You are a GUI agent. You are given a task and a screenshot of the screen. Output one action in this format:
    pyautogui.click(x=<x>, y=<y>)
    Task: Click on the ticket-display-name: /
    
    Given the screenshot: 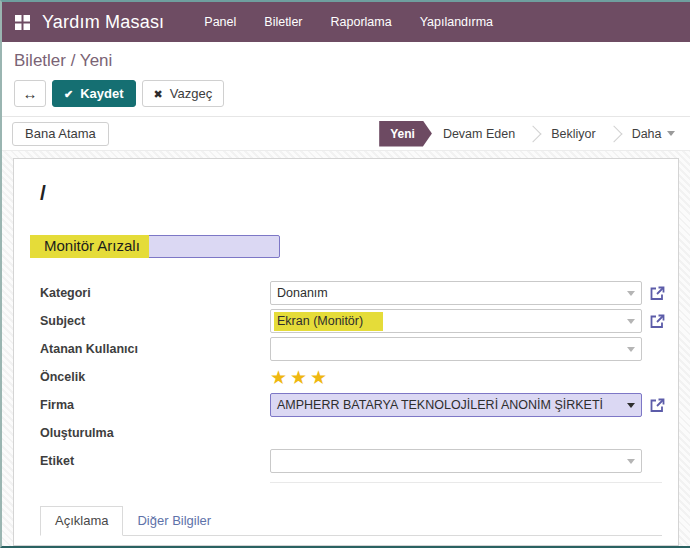 What is the action you would take?
    pyautogui.click(x=351, y=193)
    